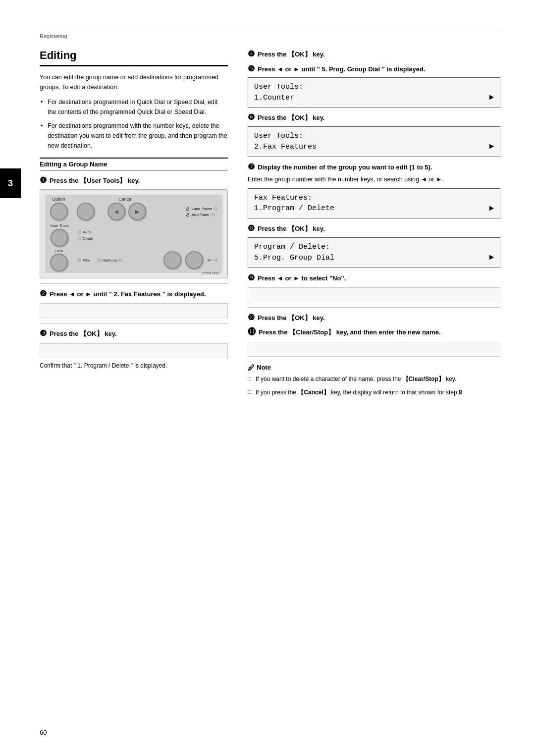 The image size is (535, 756). Describe the element at coordinates (134, 180) in the screenshot. I see `step-1-header: ❶ Press the 【User Tools】 key.` at that location.